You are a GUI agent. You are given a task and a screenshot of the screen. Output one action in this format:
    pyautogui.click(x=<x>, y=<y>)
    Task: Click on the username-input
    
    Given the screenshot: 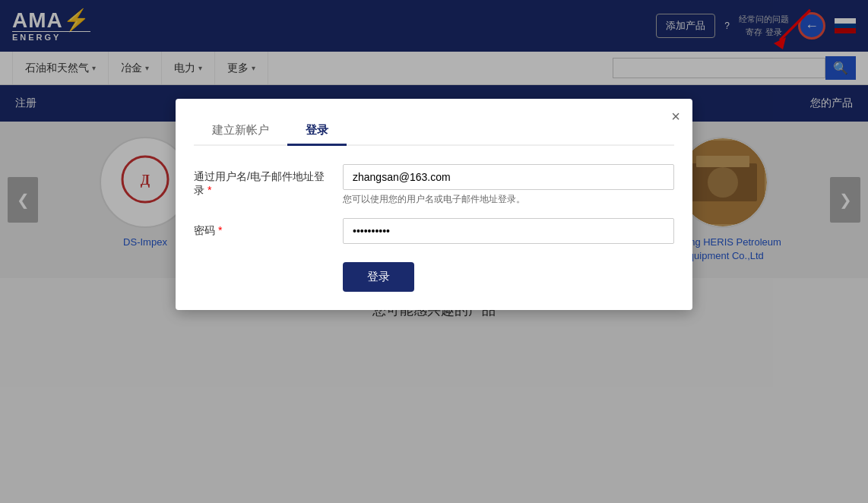 What is the action you would take?
    pyautogui.click(x=508, y=177)
    